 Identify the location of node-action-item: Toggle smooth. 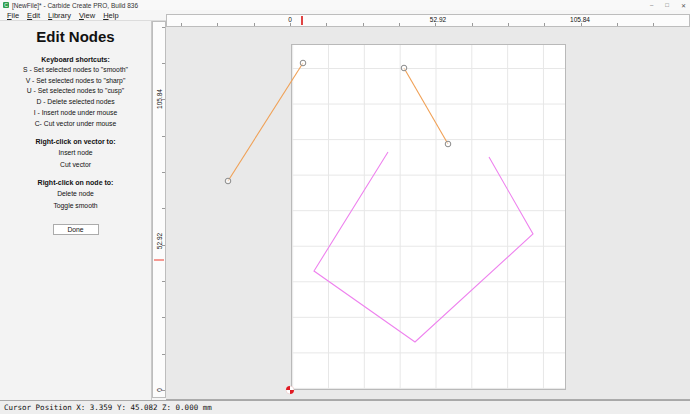
(76, 206).